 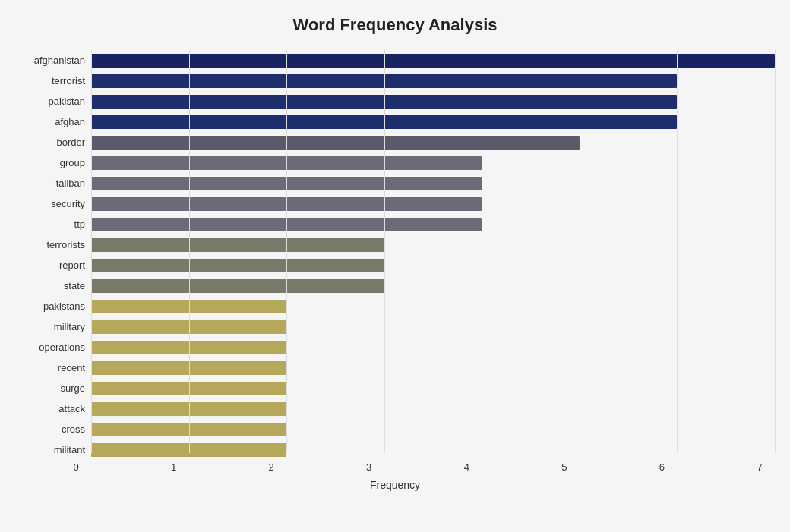 What do you see at coordinates (73, 162) in the screenshot?
I see `y-label: group` at bounding box center [73, 162].